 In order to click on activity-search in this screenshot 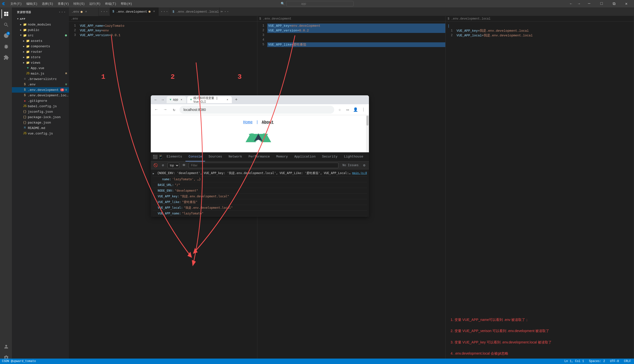, I will do `click(6, 25)`.